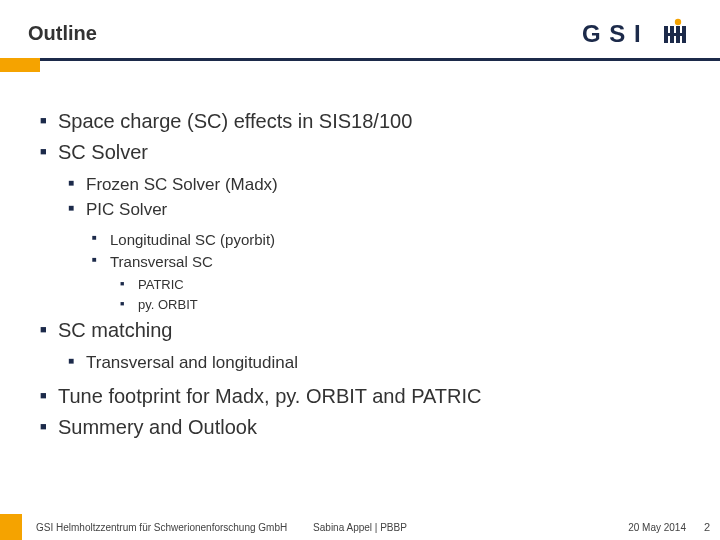 Image resolution: width=720 pixels, height=540 pixels. I want to click on bullet-l4: py. ORBIT, so click(400, 305).